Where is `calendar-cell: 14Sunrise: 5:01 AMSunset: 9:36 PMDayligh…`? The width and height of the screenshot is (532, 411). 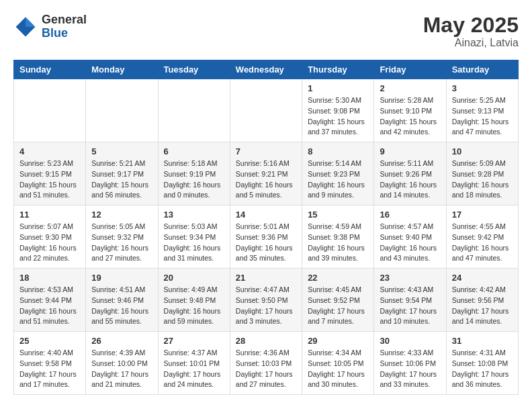 calendar-cell: 14Sunrise: 5:01 AMSunset: 9:36 PMDayligh… is located at coordinates (266, 237).